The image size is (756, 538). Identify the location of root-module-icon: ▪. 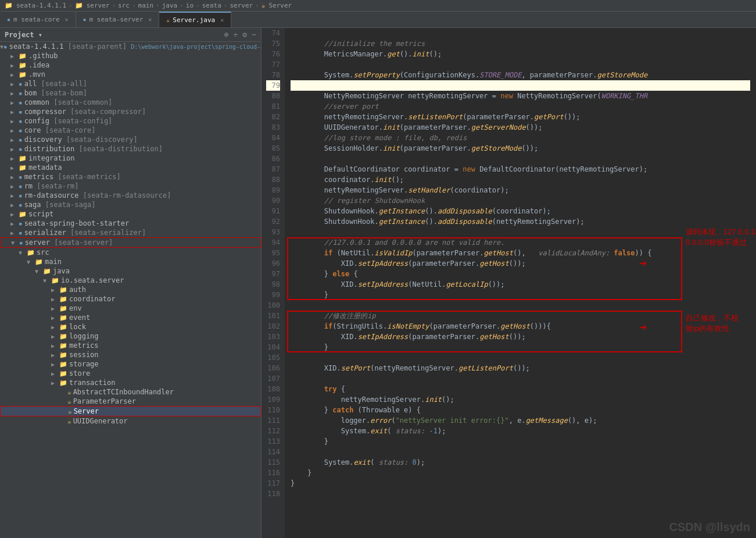
(6, 47).